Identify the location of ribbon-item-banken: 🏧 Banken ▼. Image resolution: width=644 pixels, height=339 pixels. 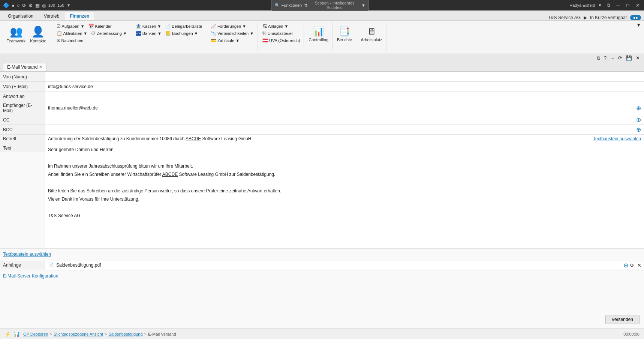
(148, 33).